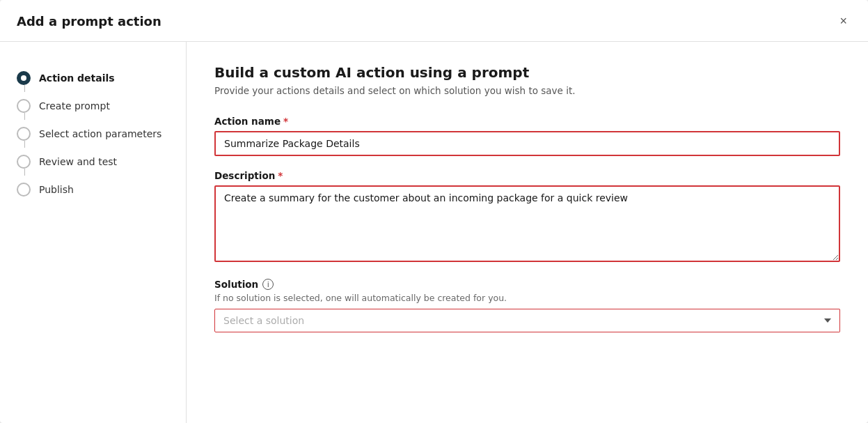 This screenshot has width=868, height=423. What do you see at coordinates (528, 176) in the screenshot?
I see `description-label: Description *` at bounding box center [528, 176].